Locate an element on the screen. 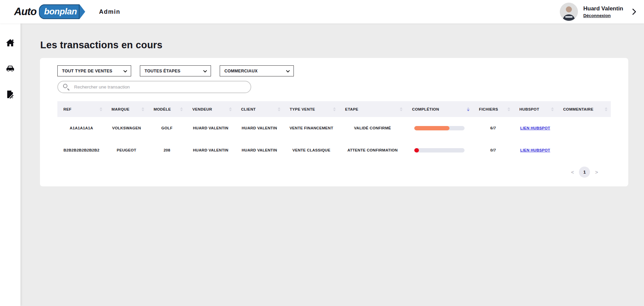  column-header-ref: REF is located at coordinates (82, 109).